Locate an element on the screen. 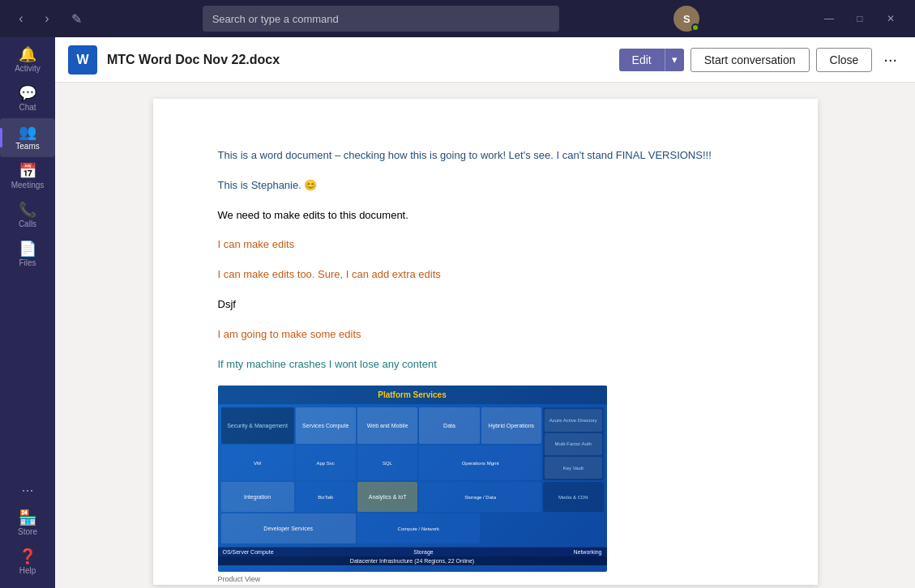 The image size is (915, 588). sidebar-item-activity: 🔔 Activity is located at coordinates (28, 60).